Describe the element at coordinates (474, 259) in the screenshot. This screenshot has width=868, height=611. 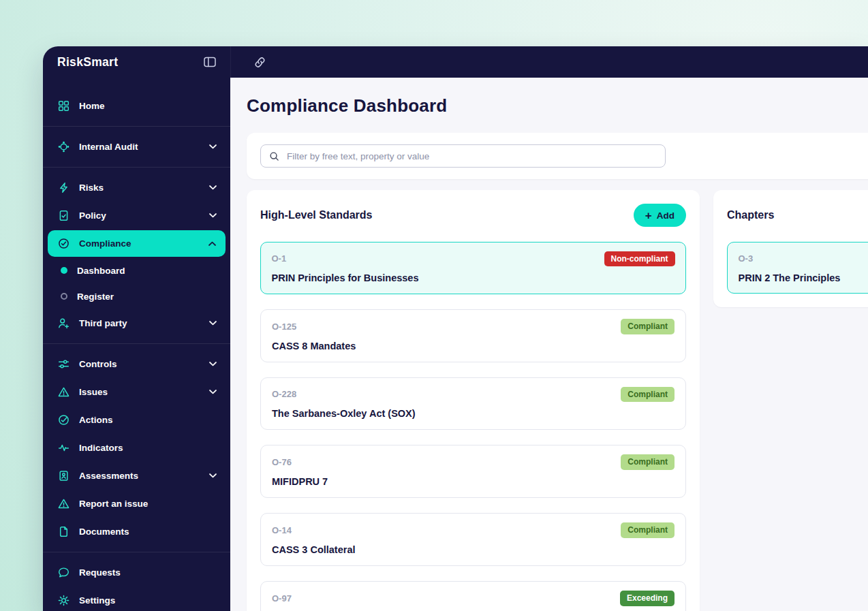
I see `card-top-row: O-1Non-compliant` at that location.